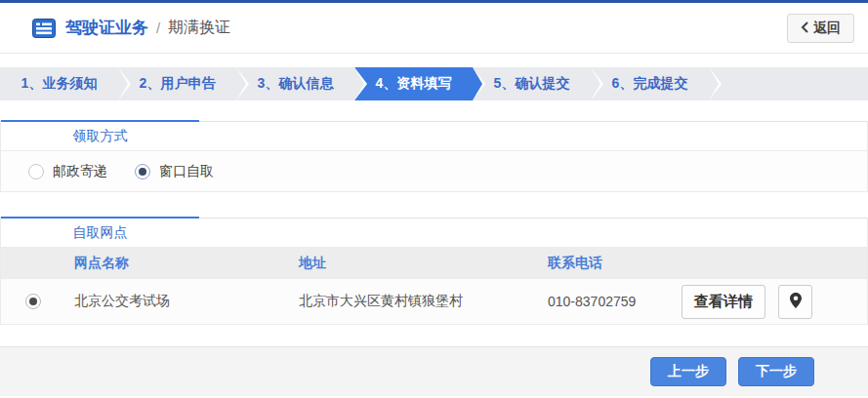  Describe the element at coordinates (796, 302) in the screenshot. I see `map-pin-icon` at that location.